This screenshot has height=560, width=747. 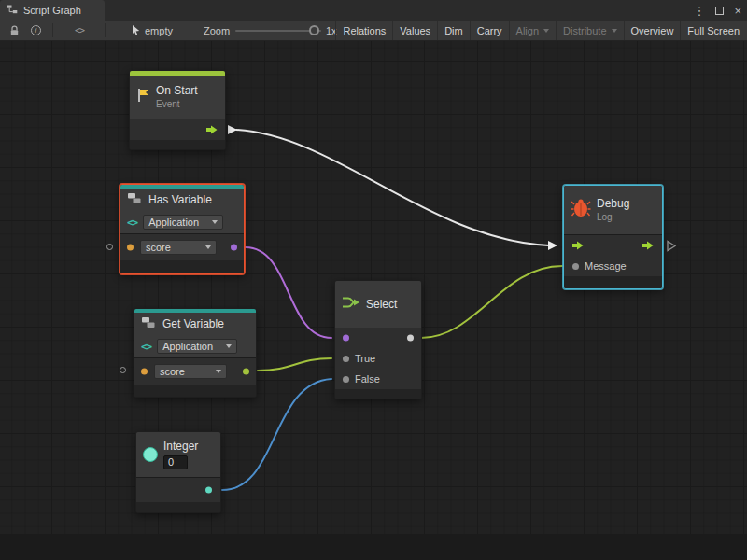 What do you see at coordinates (12, 10) in the screenshot?
I see `graph-icon` at bounding box center [12, 10].